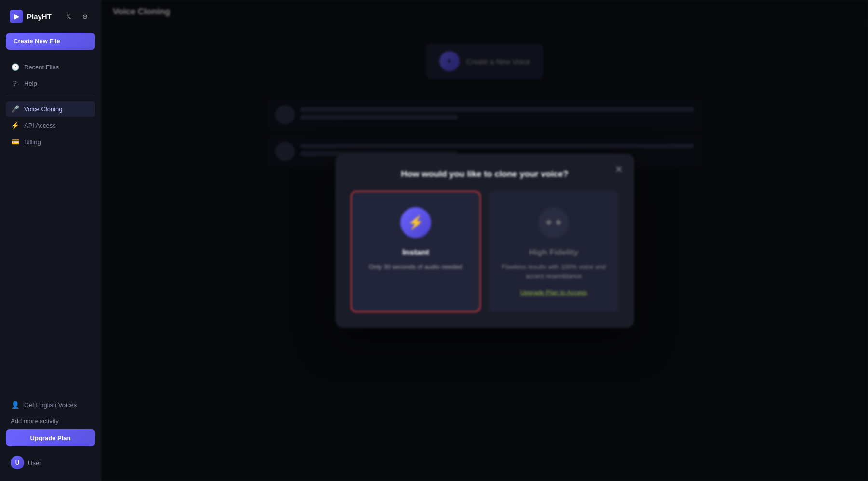  Describe the element at coordinates (16, 16) in the screenshot. I see `logo-symbol: ▶` at that location.